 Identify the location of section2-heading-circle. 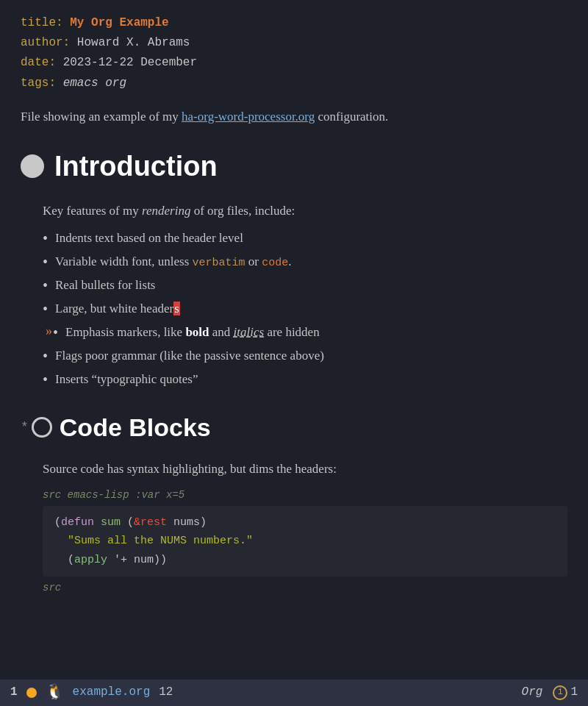
(42, 427).